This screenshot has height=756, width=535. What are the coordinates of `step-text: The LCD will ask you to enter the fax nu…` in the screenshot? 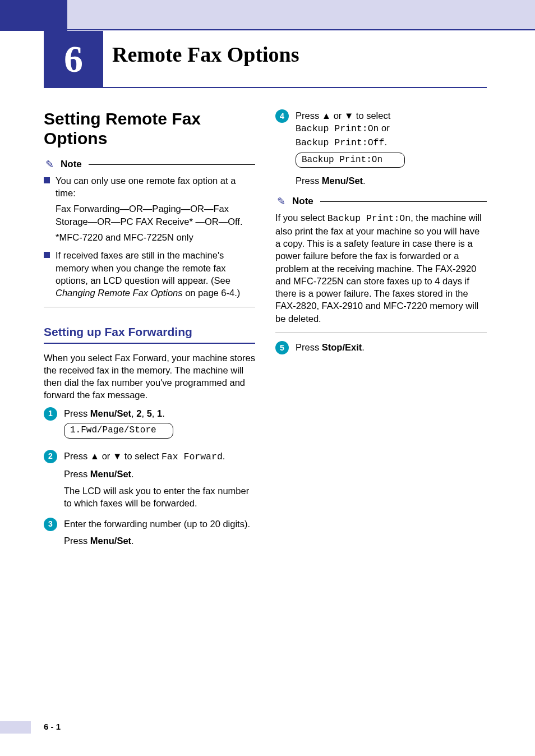 It's located at (159, 497).